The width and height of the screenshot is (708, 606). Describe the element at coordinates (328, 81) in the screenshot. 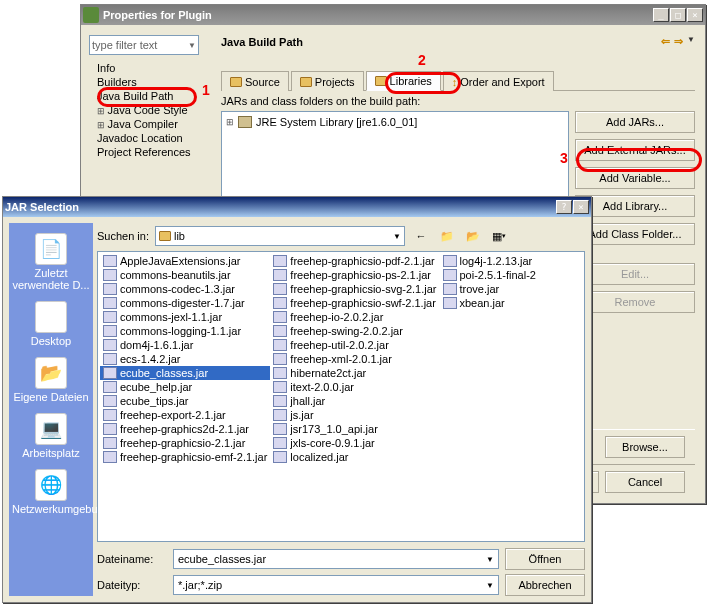

I see `tab-projects: Projects` at that location.